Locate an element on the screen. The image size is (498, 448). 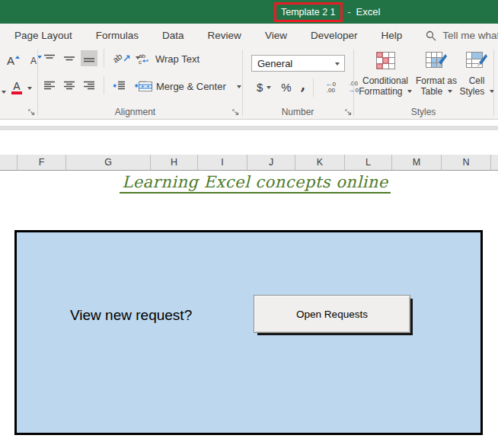
middle-align-icon is located at coordinates (69, 58).